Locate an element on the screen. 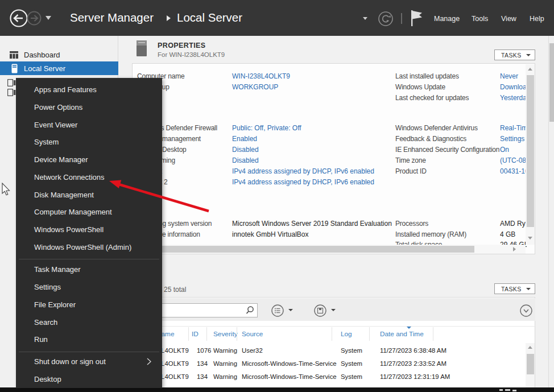 The width and height of the screenshot is (554, 392). prop-label: Last installed updates is located at coordinates (427, 76).